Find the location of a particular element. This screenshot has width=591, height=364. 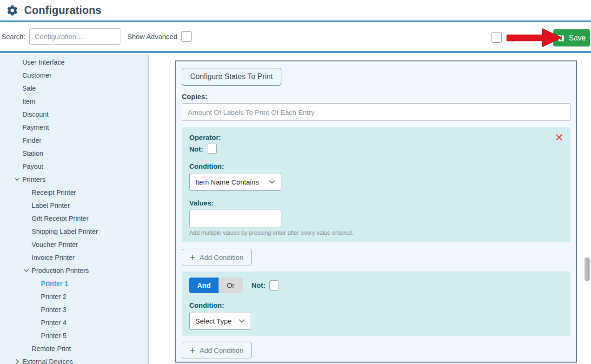

search-input is located at coordinates (75, 36).